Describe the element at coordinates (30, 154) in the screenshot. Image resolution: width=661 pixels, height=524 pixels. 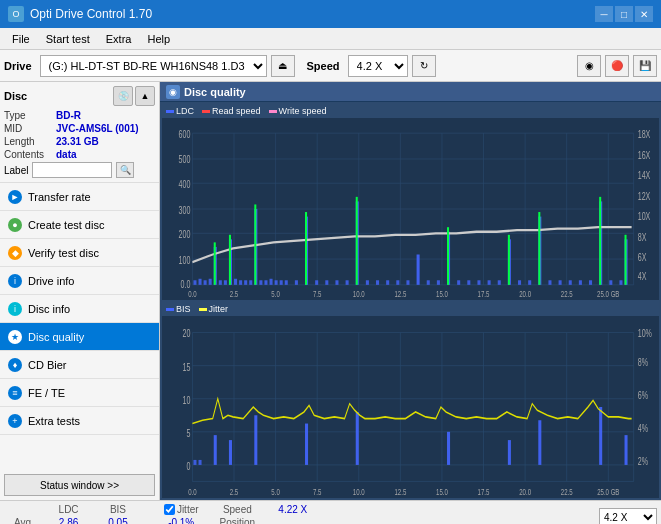
I see `contents-label: Contents` at that location.